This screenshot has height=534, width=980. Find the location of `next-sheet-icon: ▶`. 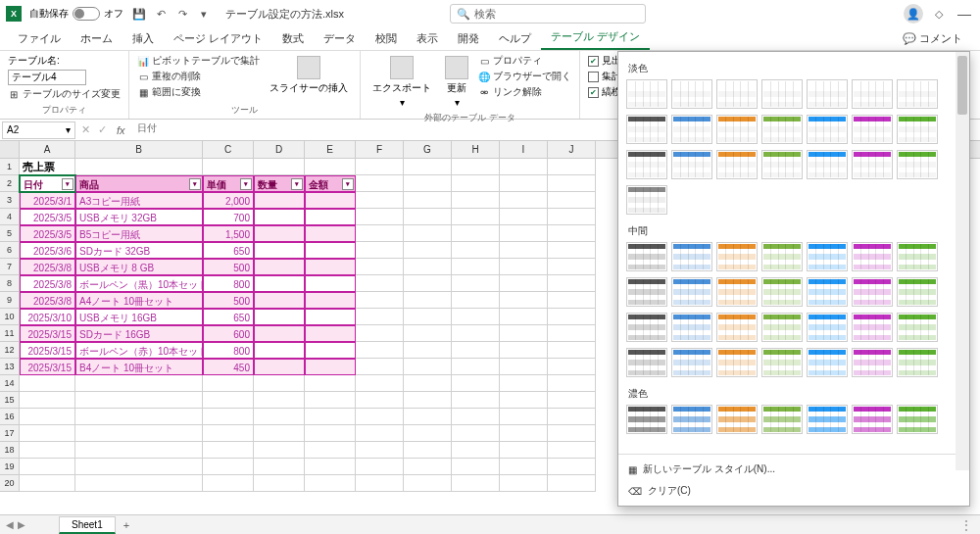

next-sheet-icon: ▶ is located at coordinates (22, 525).